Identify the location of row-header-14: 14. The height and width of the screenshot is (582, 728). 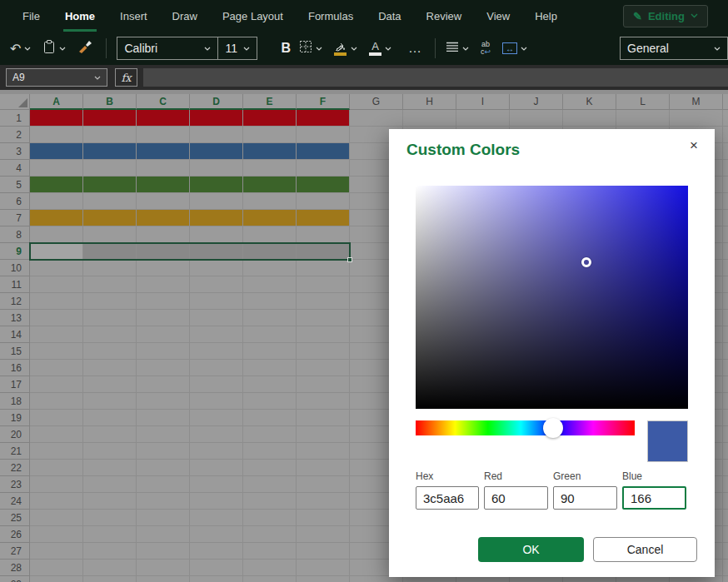
(15, 335).